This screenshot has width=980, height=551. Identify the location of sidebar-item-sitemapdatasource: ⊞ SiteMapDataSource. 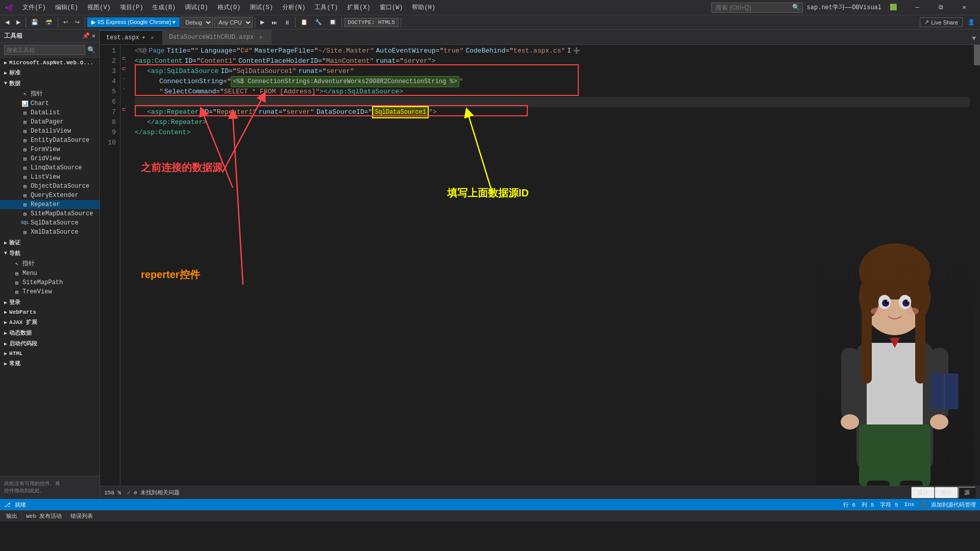
(50, 214).